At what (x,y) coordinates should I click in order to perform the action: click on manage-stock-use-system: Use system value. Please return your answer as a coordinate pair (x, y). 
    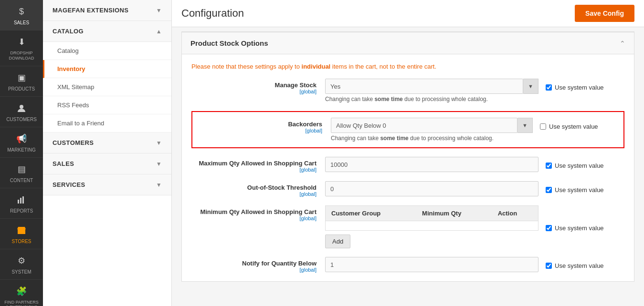
    Looking at the image, I should click on (581, 86).